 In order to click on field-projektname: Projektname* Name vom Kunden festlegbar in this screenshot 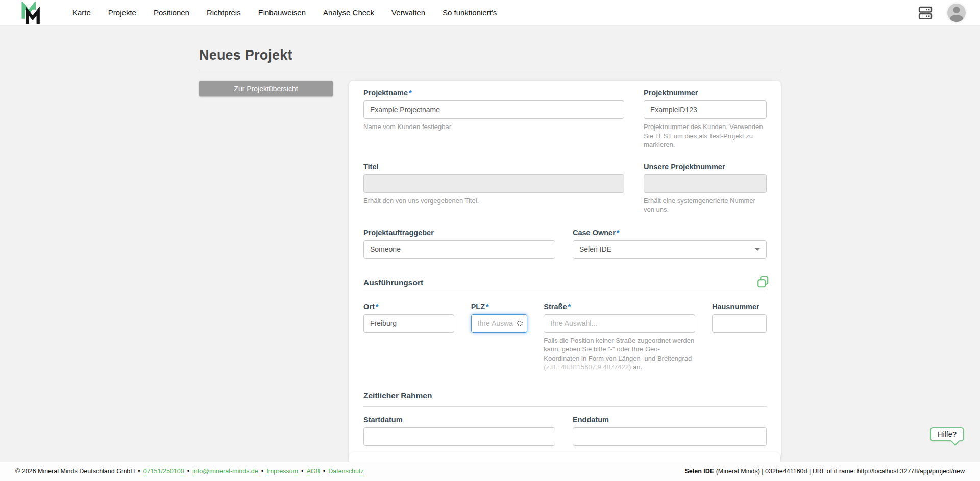, I will do `click(494, 119)`.